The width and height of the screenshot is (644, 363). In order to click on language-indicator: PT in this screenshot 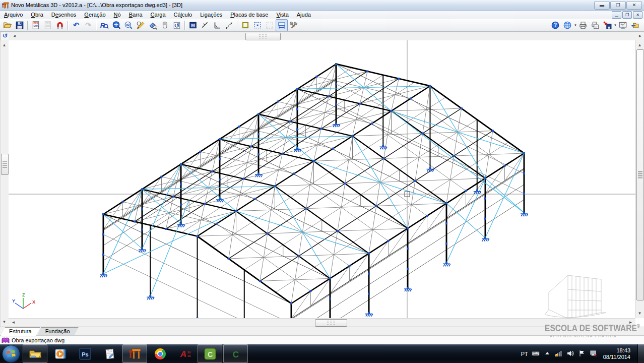, I will do `click(525, 354)`.